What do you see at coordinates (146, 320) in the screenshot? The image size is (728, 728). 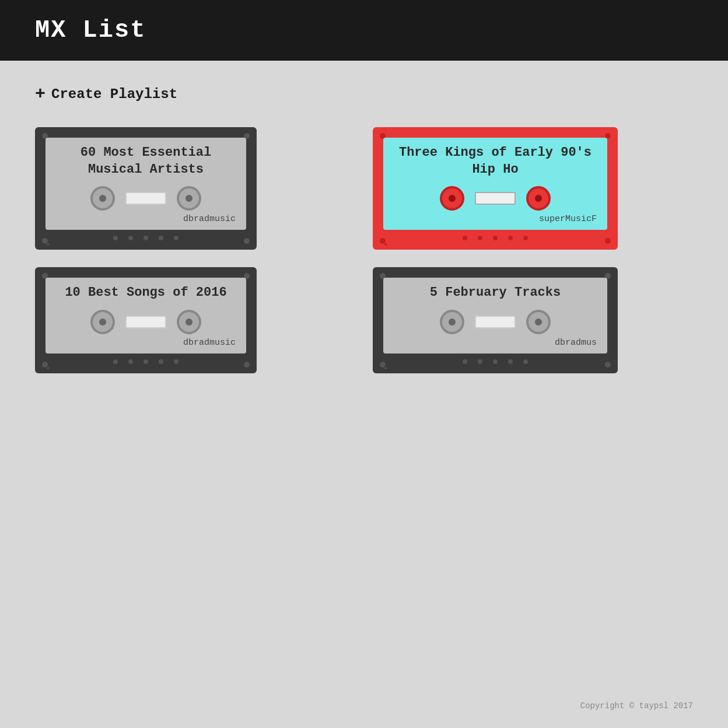 I see `playlist-card-3: 10 Best Songs of 2016 dbradmusic` at bounding box center [146, 320].